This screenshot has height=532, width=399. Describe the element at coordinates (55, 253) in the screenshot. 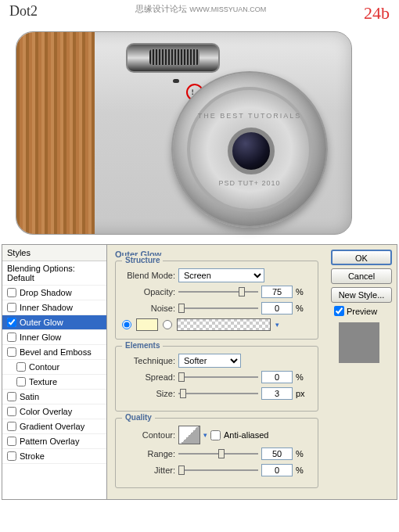

I see `styles-header: Styles` at that location.